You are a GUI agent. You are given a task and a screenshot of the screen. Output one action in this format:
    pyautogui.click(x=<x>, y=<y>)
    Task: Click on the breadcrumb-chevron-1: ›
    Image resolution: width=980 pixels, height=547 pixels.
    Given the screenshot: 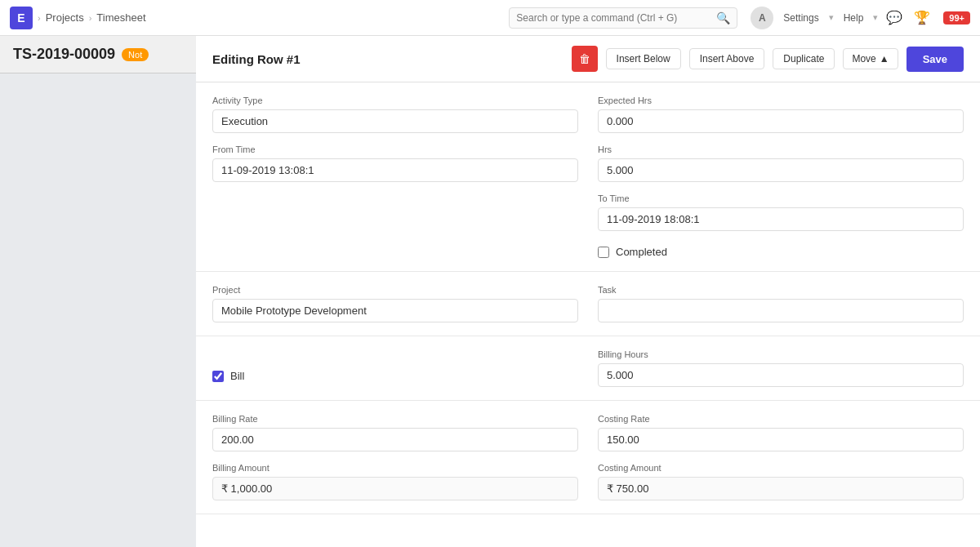 What is the action you would take?
    pyautogui.click(x=39, y=18)
    